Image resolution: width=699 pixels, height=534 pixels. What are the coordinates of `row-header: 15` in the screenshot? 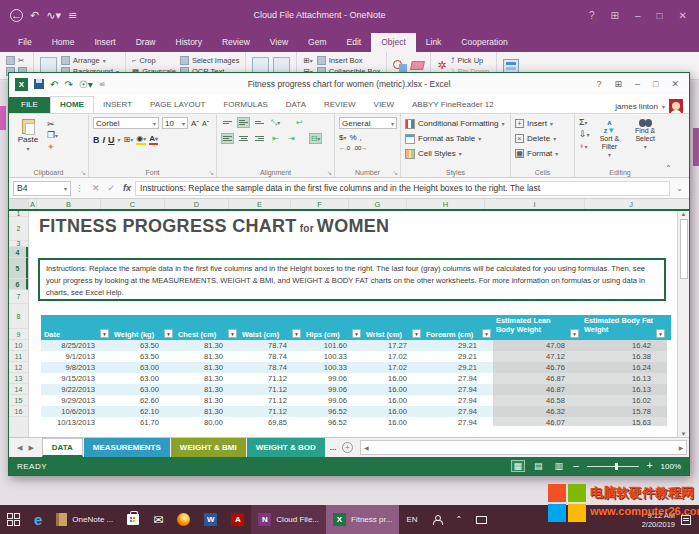 It's located at (18, 400).